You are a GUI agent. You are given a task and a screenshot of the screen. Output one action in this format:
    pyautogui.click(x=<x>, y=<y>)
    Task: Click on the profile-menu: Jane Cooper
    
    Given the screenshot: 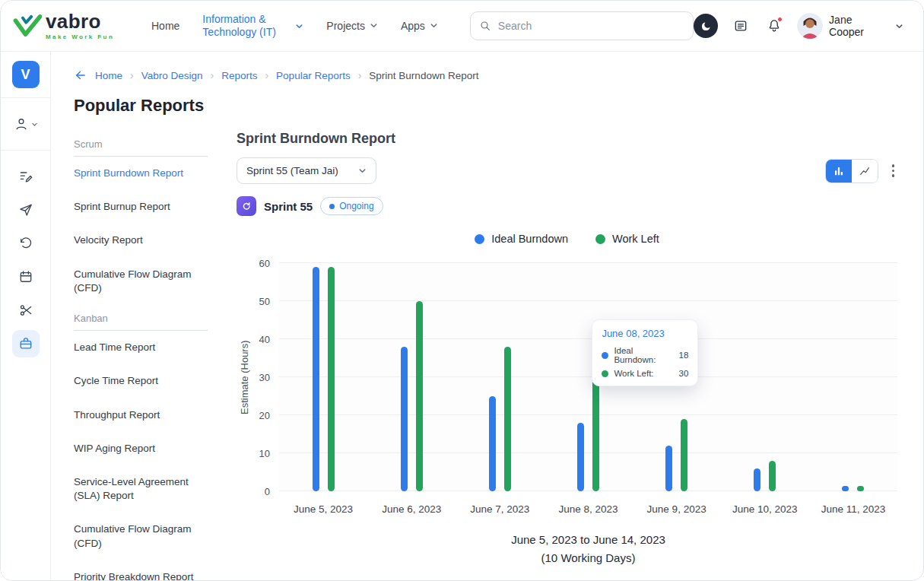 What is the action you would take?
    pyautogui.click(x=850, y=26)
    